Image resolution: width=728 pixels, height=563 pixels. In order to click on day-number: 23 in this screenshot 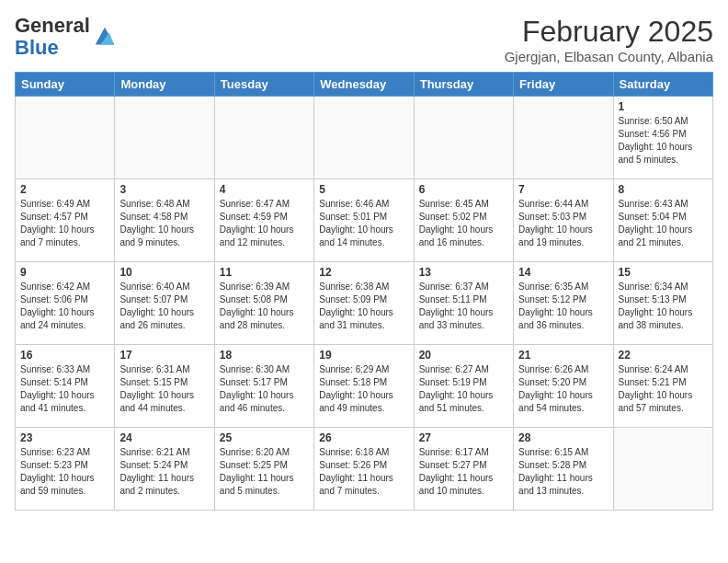, I will do `click(64, 438)`.